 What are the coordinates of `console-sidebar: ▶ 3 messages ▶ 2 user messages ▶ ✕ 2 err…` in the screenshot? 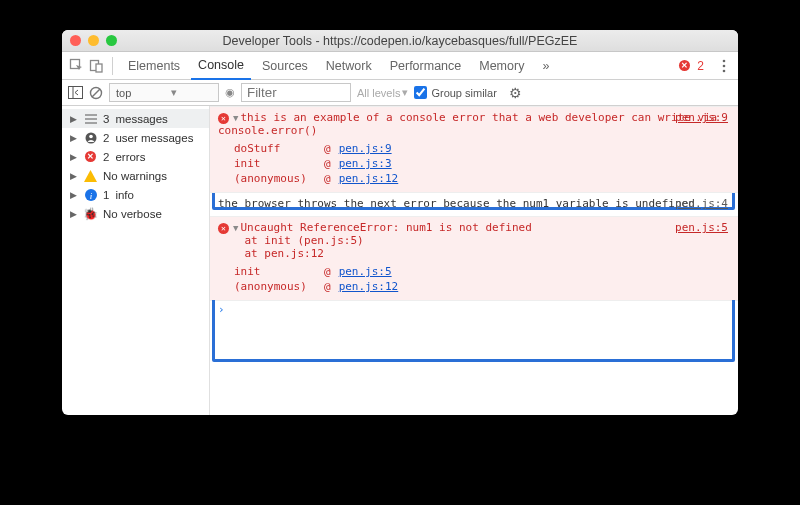 It's located at (136, 260).